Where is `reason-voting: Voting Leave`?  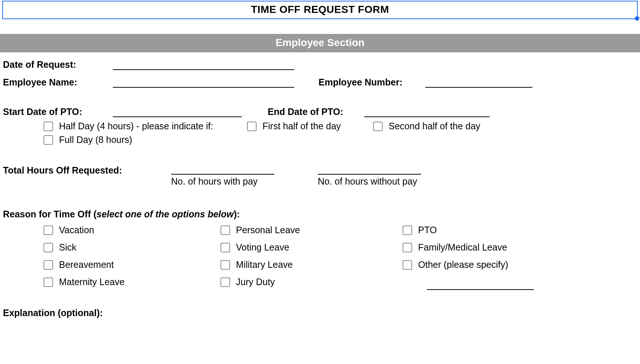
reason-voting: Voting Leave is located at coordinates (262, 248).